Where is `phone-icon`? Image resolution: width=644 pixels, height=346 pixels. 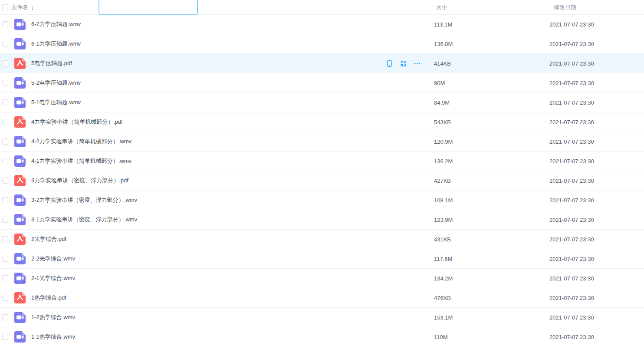
phone-icon is located at coordinates (390, 63).